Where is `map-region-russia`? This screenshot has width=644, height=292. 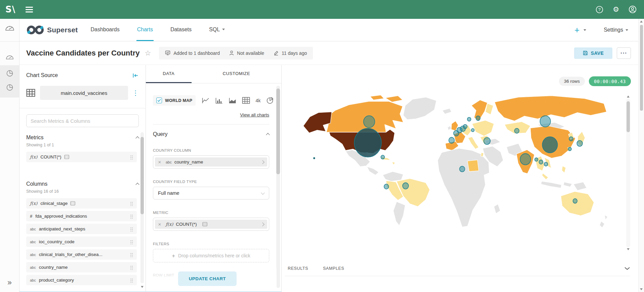 map-region-russia is located at coordinates (551, 108).